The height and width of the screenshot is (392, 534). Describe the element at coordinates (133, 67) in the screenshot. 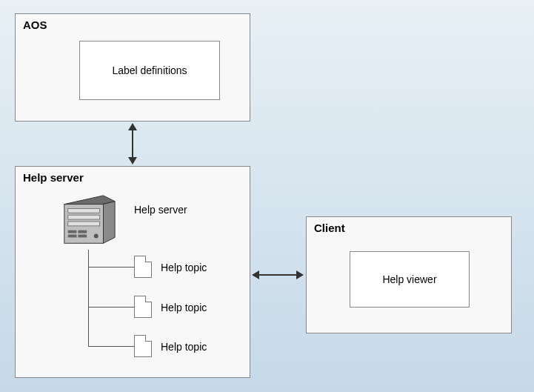

I see `aos-panel: AOS Label definitions` at that location.